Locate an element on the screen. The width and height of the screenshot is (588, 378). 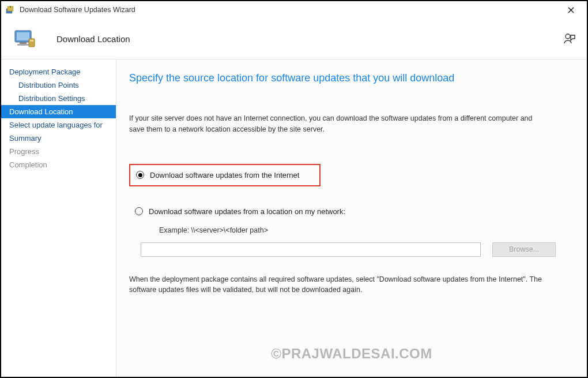
radio-download-internet: Download software updates from the Inter… is located at coordinates (225, 175).